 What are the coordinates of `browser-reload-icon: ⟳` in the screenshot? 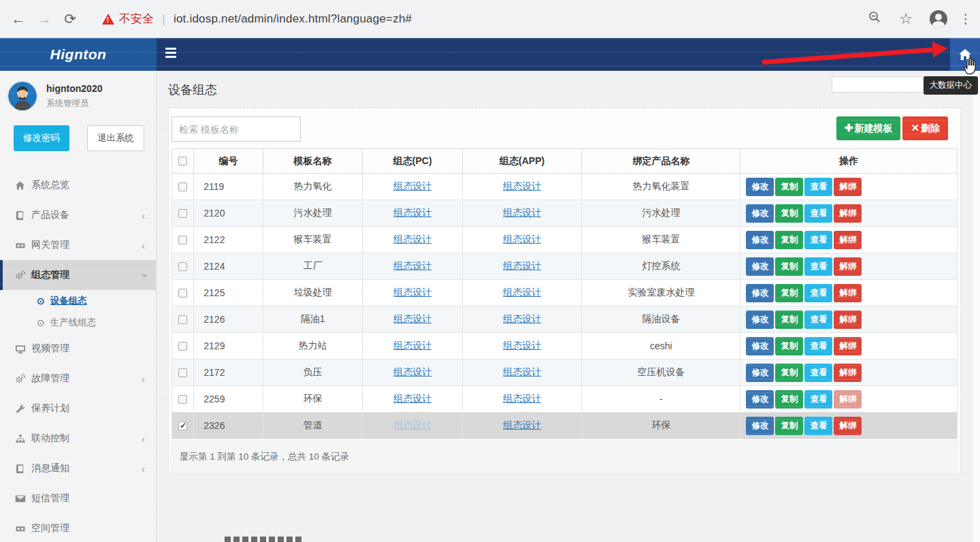 It's located at (70, 19).